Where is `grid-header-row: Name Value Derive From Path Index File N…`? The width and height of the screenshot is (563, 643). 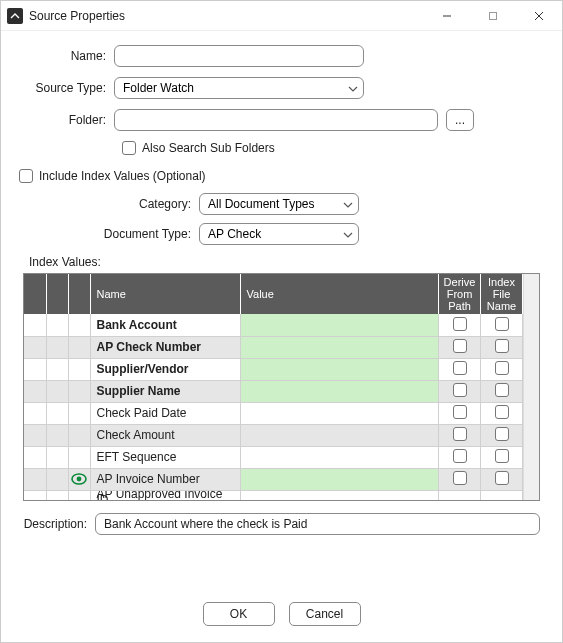
grid-header-row: Name Value Derive From Path Index File N… is located at coordinates (274, 294).